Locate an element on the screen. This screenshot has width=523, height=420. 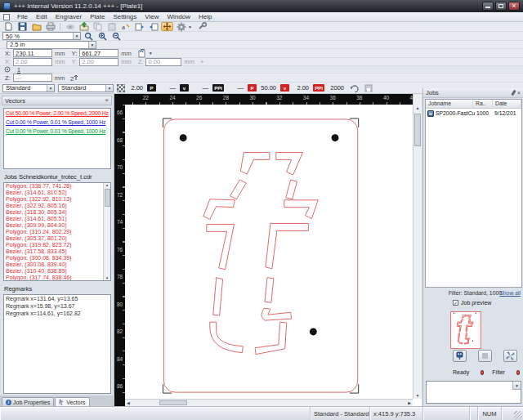
menu-engraver: Engraver is located at coordinates (69, 16).